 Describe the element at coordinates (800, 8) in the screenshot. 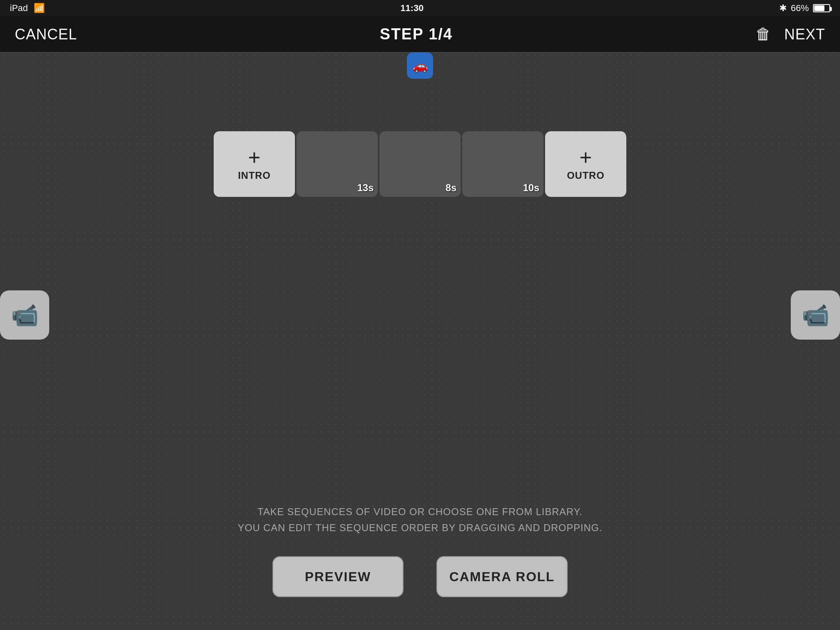

I see `battery-percent: 66%` at that location.